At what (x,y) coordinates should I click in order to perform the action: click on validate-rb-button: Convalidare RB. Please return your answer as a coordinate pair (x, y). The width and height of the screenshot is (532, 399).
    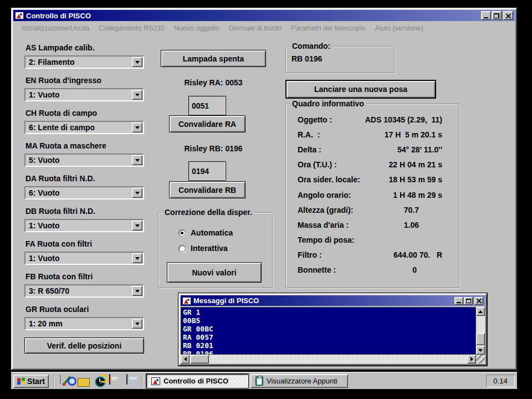
    Looking at the image, I should click on (207, 190).